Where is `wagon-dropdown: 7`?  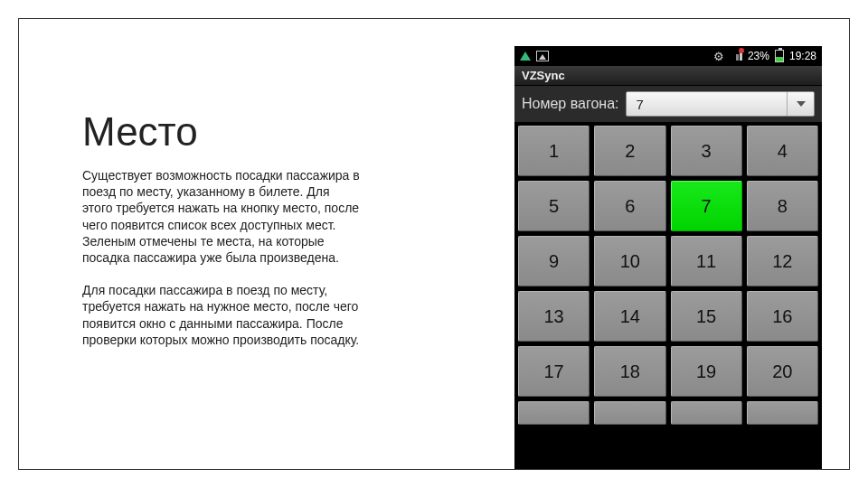 wagon-dropdown: 7 is located at coordinates (720, 104).